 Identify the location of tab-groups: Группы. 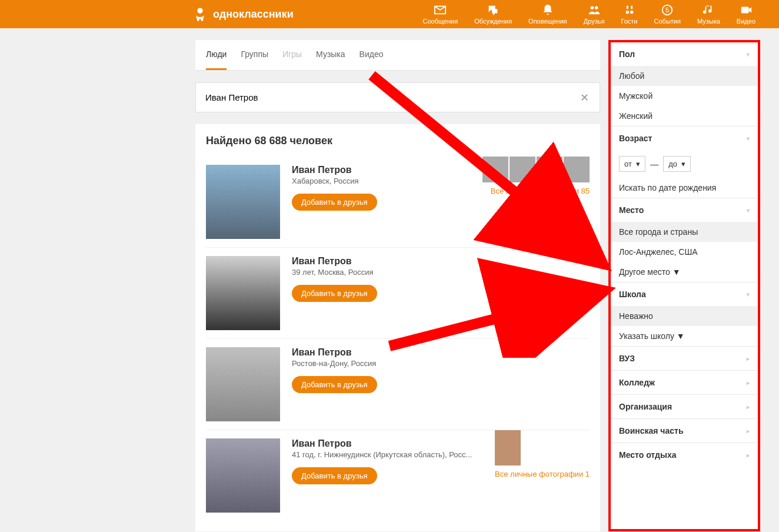
(254, 55).